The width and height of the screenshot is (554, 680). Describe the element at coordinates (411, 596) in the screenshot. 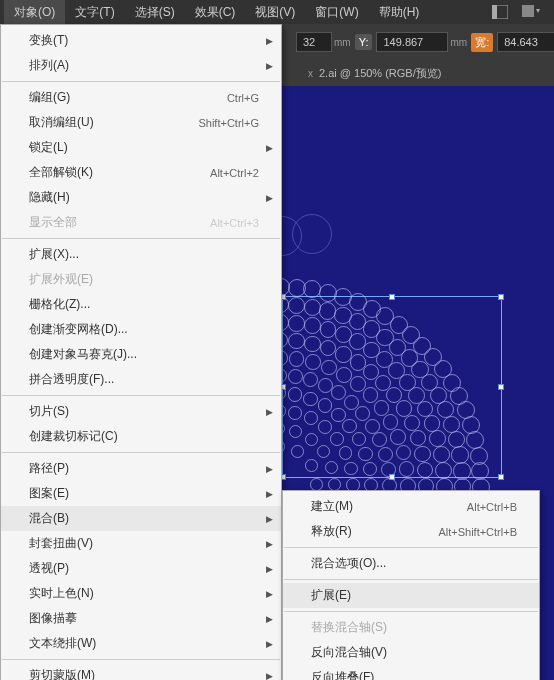

I see `submenu-expand: 扩展(E)` at that location.